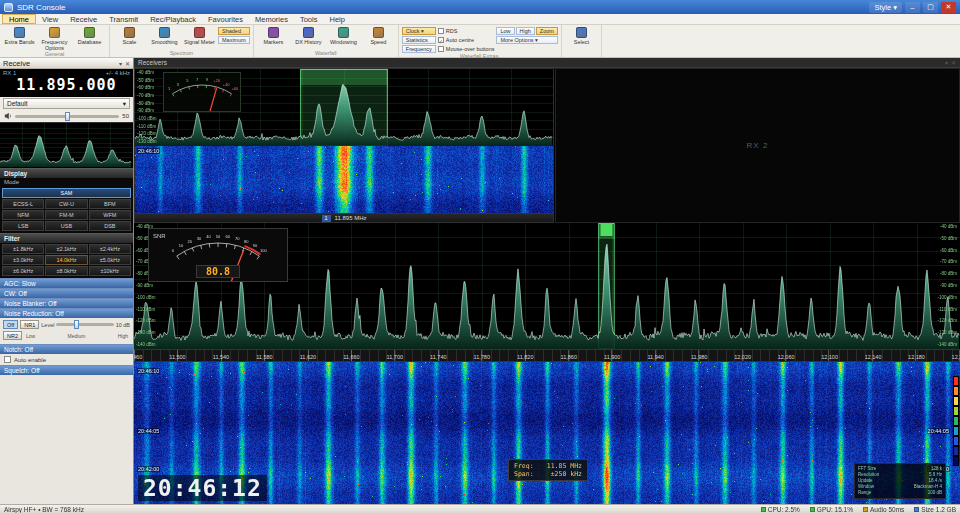 The width and height of the screenshot is (960, 513). I want to click on info-value: 100 dB, so click(935, 493).